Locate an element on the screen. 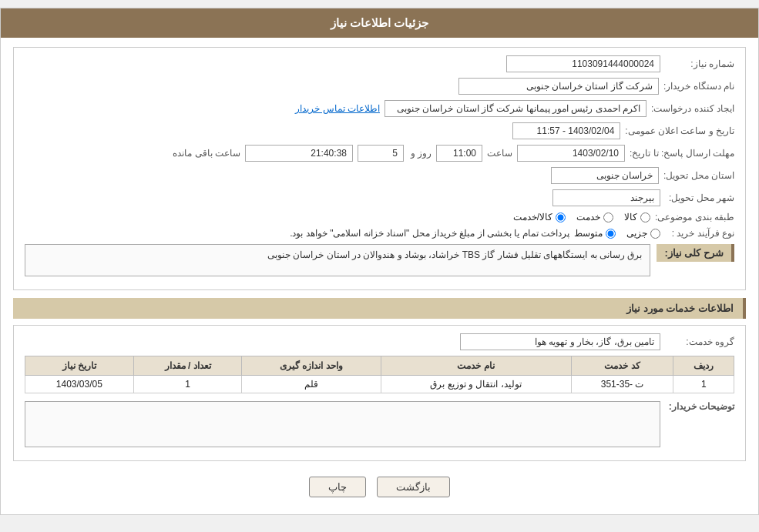  province-label: استان محل تحویل: is located at coordinates (699, 176).